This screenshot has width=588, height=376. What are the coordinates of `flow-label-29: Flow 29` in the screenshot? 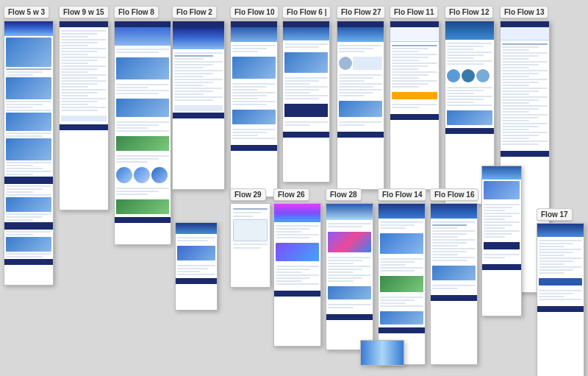 It's located at (248, 194).